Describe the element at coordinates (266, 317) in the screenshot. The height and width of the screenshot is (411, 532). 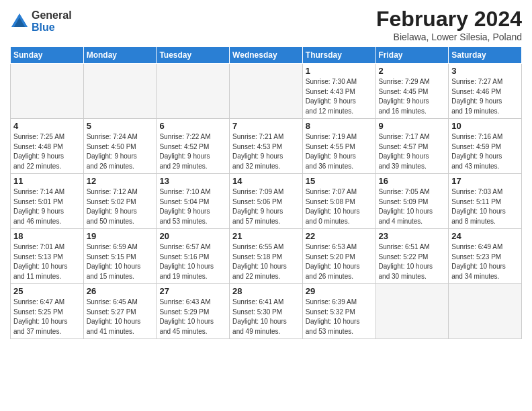
I see `day-info: Sunrise: 6:41 AM Sunset: 5:30 PM Dayligh…` at that location.